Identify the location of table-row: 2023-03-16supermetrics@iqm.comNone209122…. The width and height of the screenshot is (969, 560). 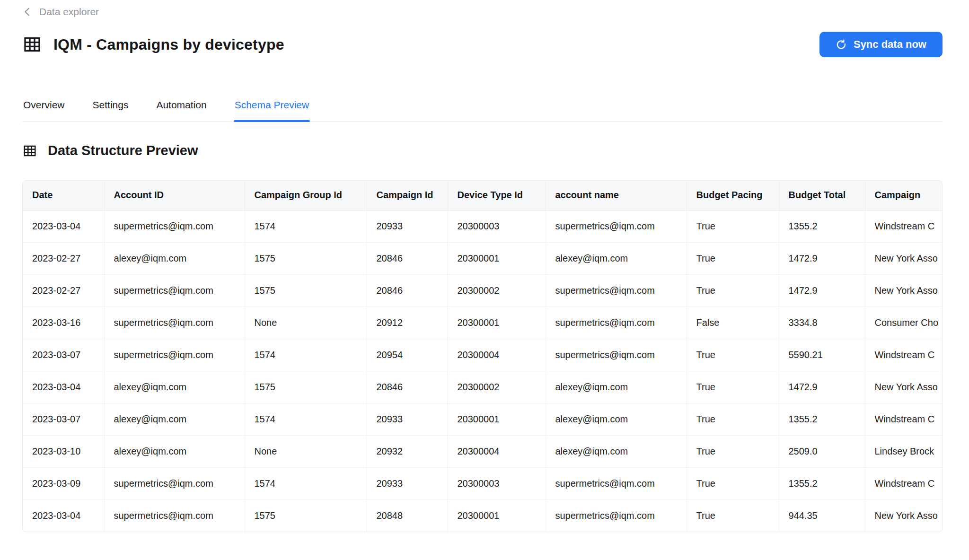
(483, 323).